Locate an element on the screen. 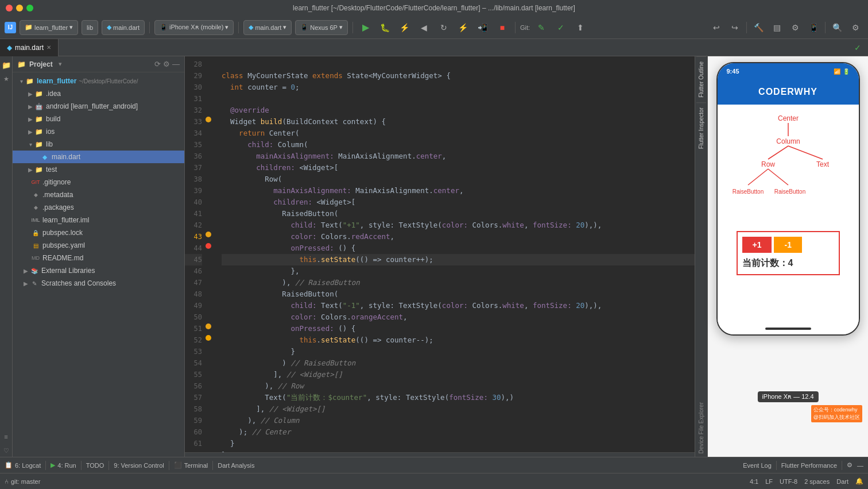  minimize-button is located at coordinates (20, 8).